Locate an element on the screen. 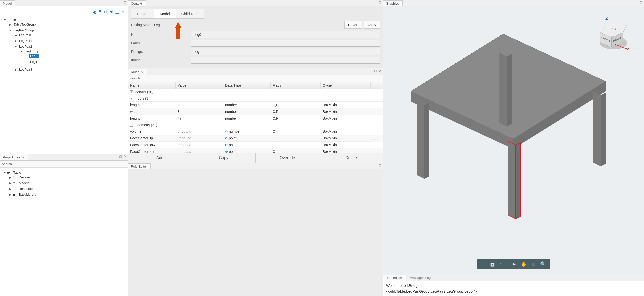 The height and width of the screenshot is (296, 644). tab-design: Design is located at coordinates (143, 14).